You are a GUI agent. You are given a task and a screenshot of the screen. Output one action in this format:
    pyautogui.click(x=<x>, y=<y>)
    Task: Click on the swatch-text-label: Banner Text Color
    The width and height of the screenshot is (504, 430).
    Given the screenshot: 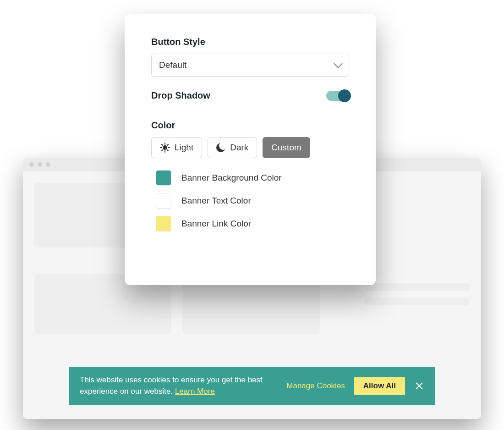 What is the action you would take?
    pyautogui.click(x=216, y=201)
    